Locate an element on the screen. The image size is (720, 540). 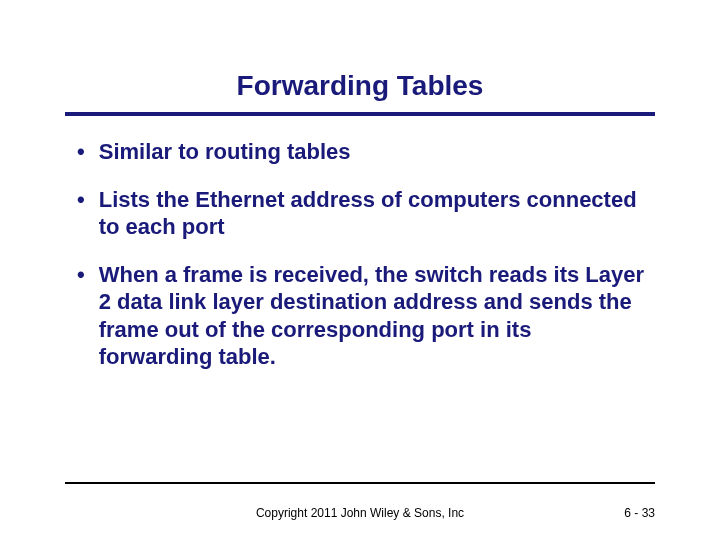
bullet-item: • Similar to routing tables is located at coordinates (360, 152).